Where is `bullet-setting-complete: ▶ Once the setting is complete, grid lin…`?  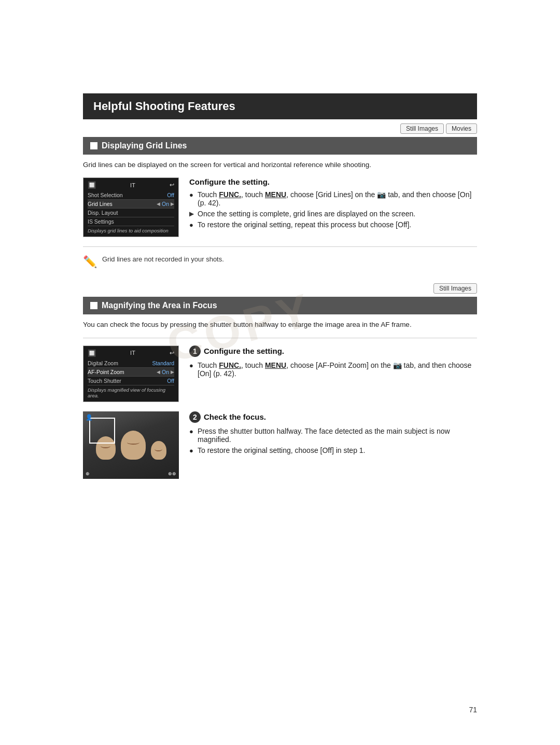
bullet-setting-complete: ▶ Once the setting is complete, grid lin… is located at coordinates (333, 214).